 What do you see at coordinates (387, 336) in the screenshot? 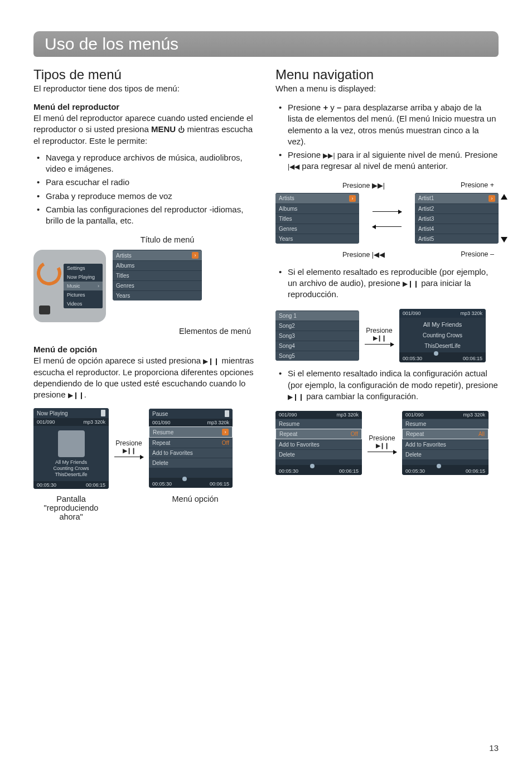
I see `fig-song-play: Song 1 Song2 Song3 Song4 Song5 Presione …` at bounding box center [387, 336].